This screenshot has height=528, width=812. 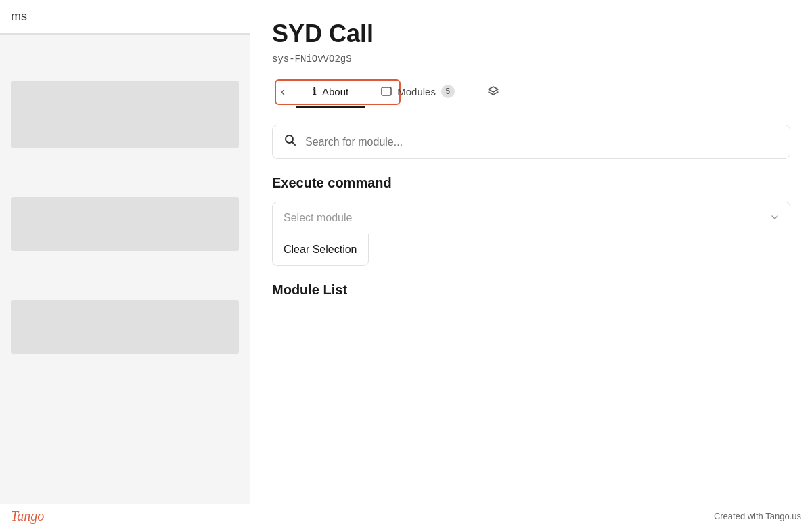 I want to click on page-title: SYD Call, so click(x=531, y=34).